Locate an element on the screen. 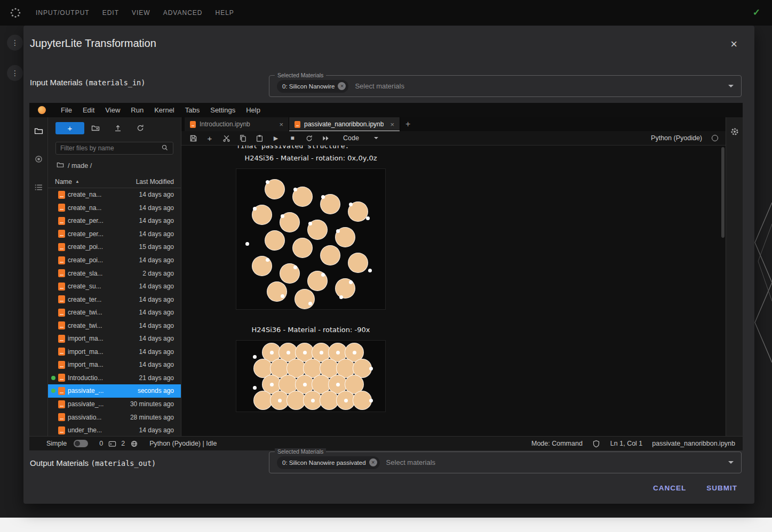 This screenshot has height=532, width=772. breadcrumb: / made / is located at coordinates (118, 165).